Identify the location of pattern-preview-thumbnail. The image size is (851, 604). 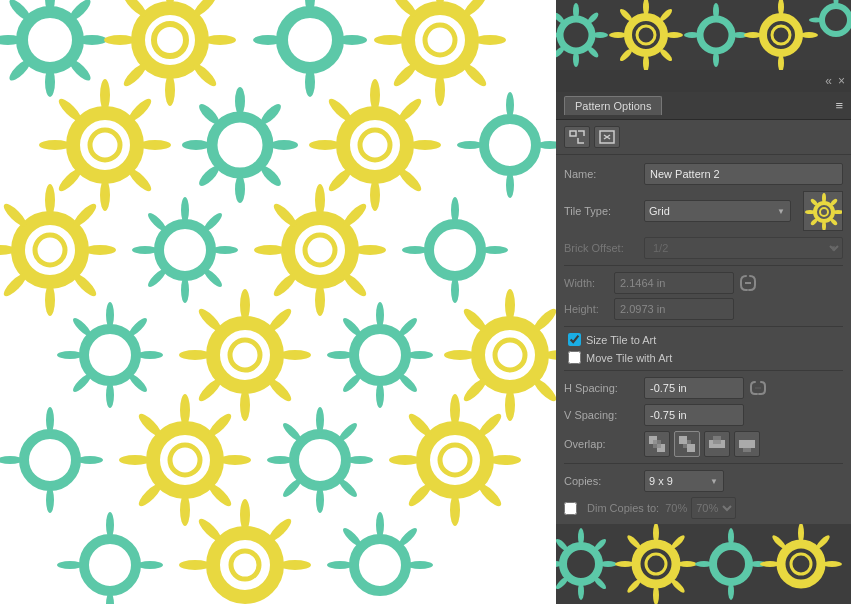
(823, 211).